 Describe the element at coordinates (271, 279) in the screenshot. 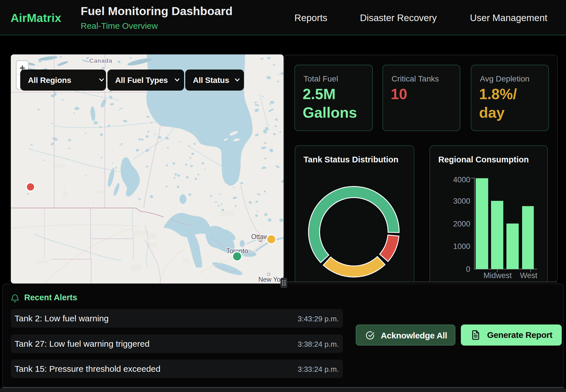

I see `svg-text: New York` at that location.